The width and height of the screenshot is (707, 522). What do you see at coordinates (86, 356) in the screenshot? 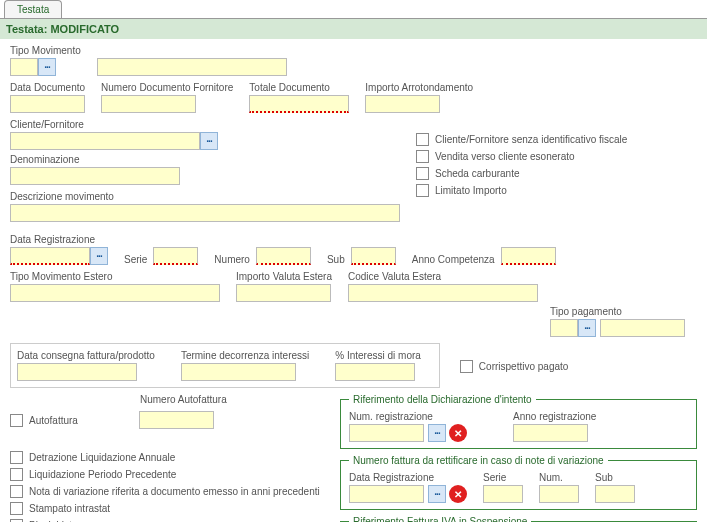
I see `label-data-consegna-fattura: Data consegna fattura/prodotto` at bounding box center [86, 356].